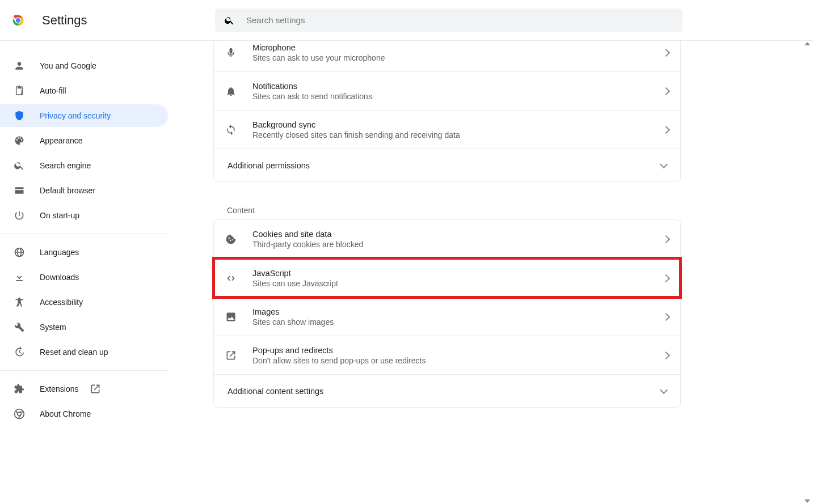 This screenshot has width=813, height=504. What do you see at coordinates (18, 20) in the screenshot?
I see `chrome-logo-icon` at bounding box center [18, 20].